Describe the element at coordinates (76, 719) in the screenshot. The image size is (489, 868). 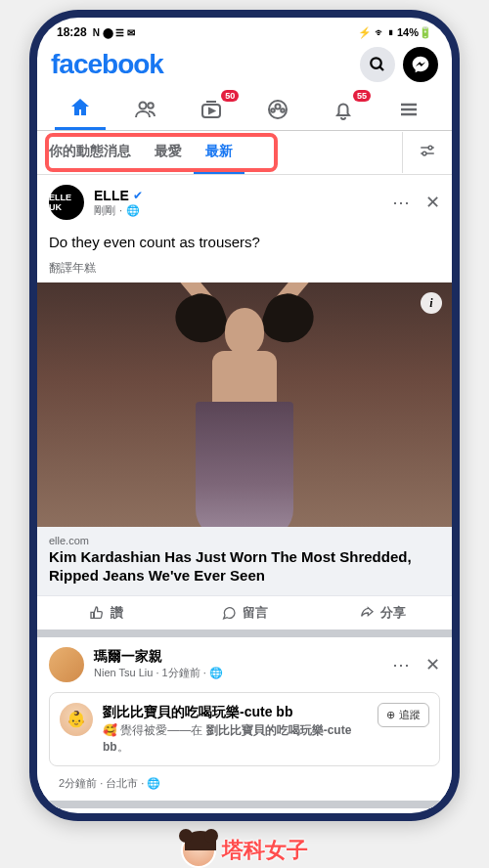
I see `shared-avatar: 👶` at that location.